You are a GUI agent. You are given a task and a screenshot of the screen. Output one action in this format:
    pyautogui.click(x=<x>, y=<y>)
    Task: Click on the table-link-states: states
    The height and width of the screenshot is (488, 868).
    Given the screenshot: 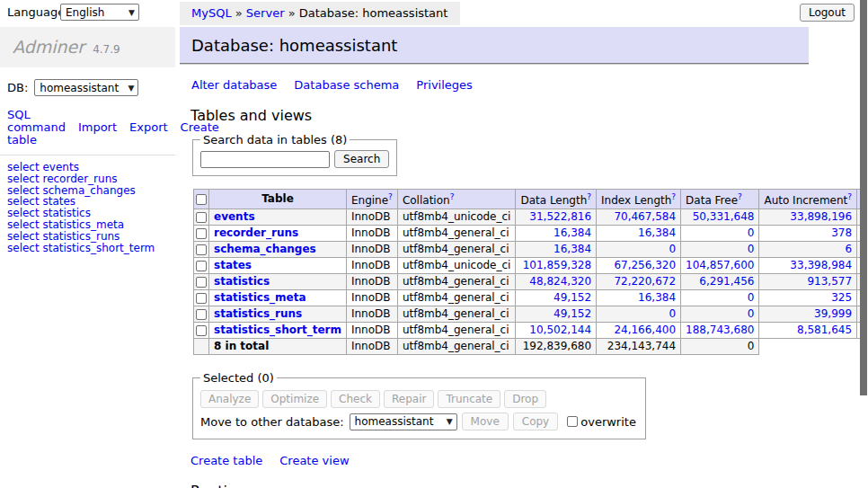 What is the action you would take?
    pyautogui.click(x=233, y=265)
    